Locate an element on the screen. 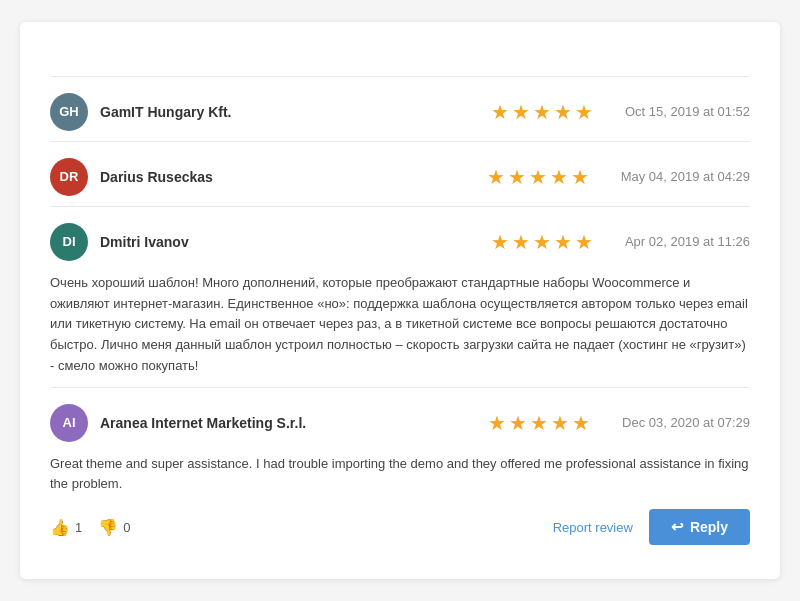  dislike-count: 0 is located at coordinates (126, 528).